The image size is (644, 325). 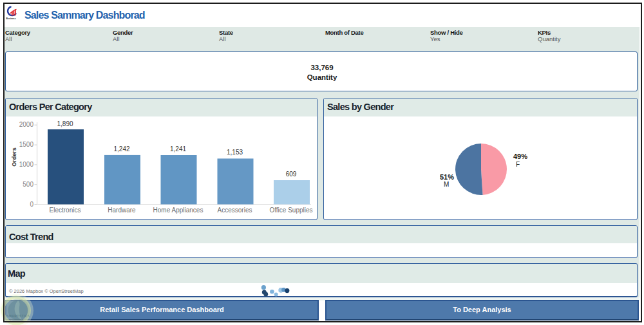 What do you see at coordinates (446, 184) in the screenshot?
I see `svg-text: M` at bounding box center [446, 184].